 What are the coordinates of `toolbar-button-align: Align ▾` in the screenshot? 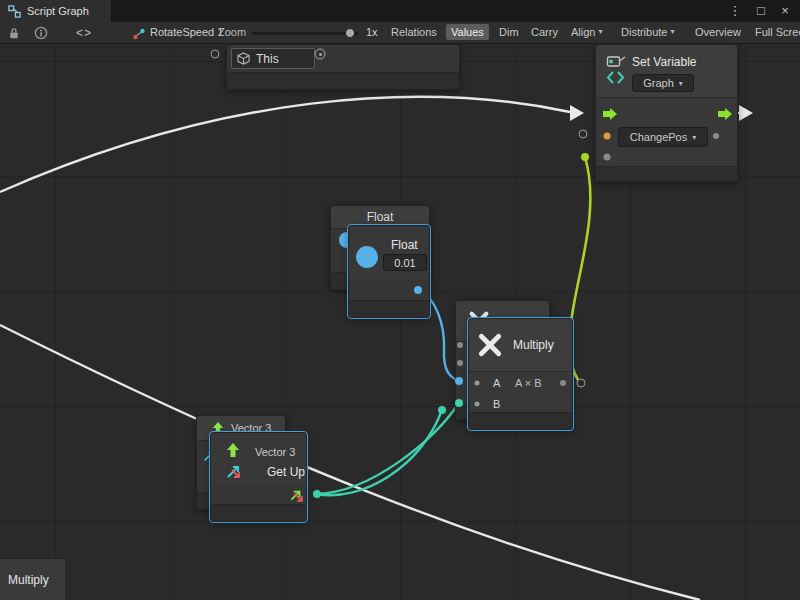 It's located at (586, 32).